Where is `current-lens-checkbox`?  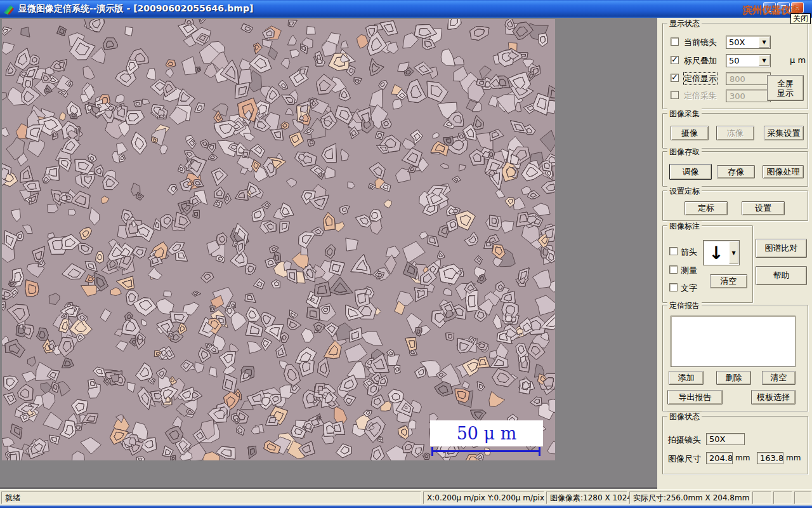 current-lens-checkbox is located at coordinates (675, 42).